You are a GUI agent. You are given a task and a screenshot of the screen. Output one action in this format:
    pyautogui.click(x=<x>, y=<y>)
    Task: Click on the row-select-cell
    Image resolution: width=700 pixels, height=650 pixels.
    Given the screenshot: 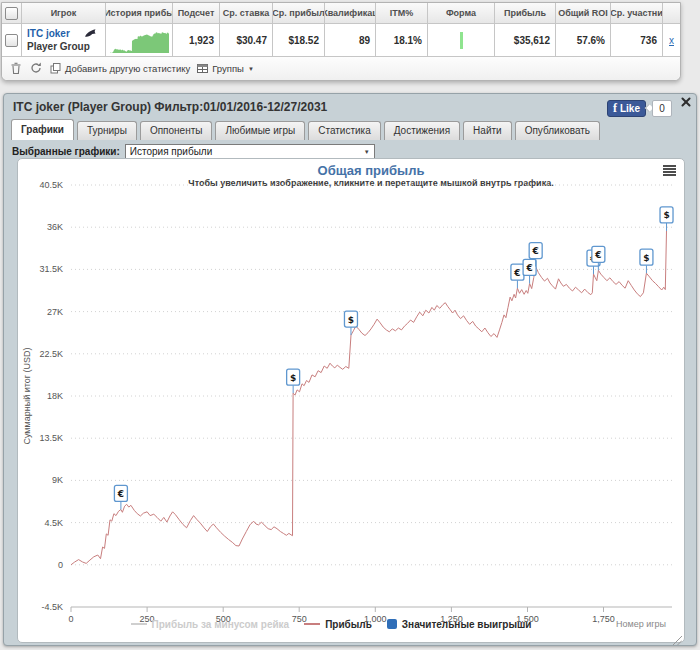 What is the action you would take?
    pyautogui.click(x=12, y=40)
    